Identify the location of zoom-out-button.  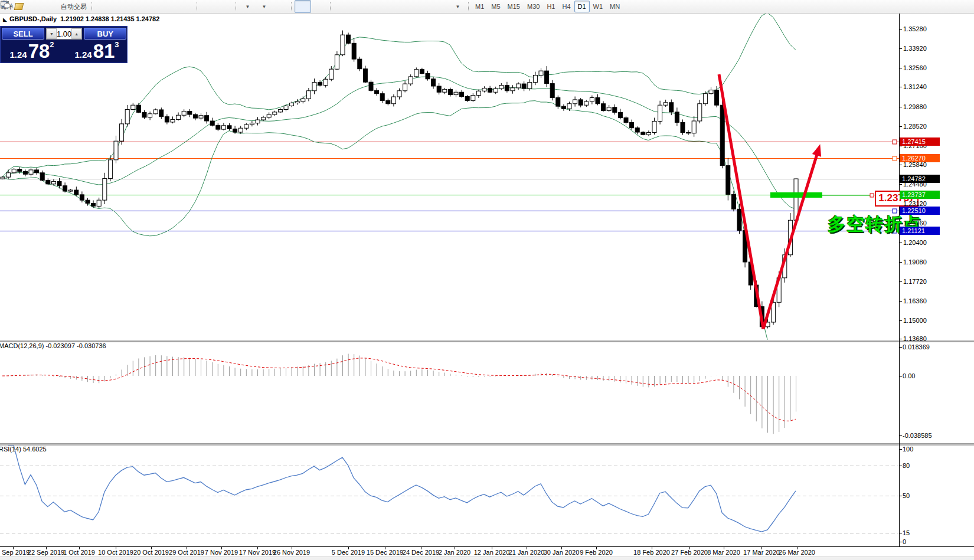
(169, 6).